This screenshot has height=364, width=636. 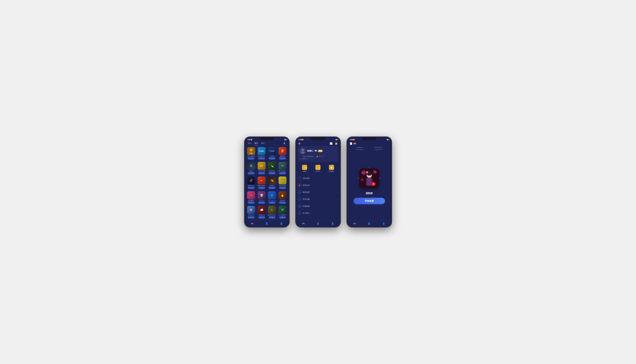 What do you see at coordinates (318, 168) in the screenshot?
I see `quick-action-gift: 🛒 礼包中心` at bounding box center [318, 168].